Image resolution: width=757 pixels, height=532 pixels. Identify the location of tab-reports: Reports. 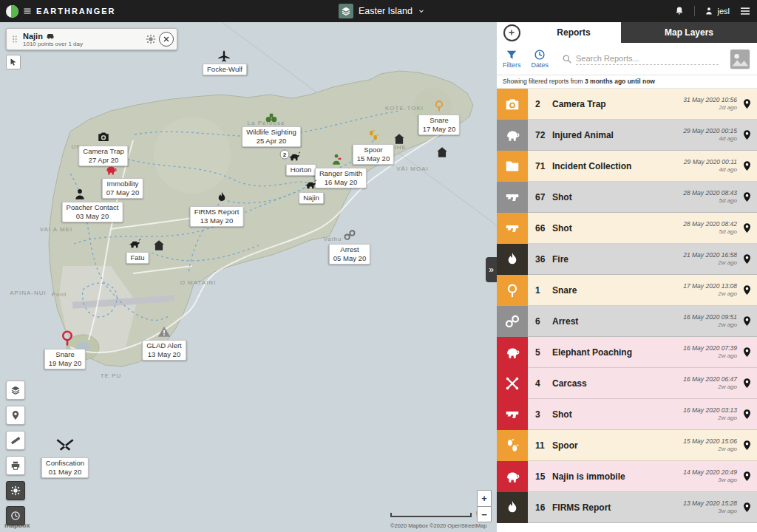
(574, 33).